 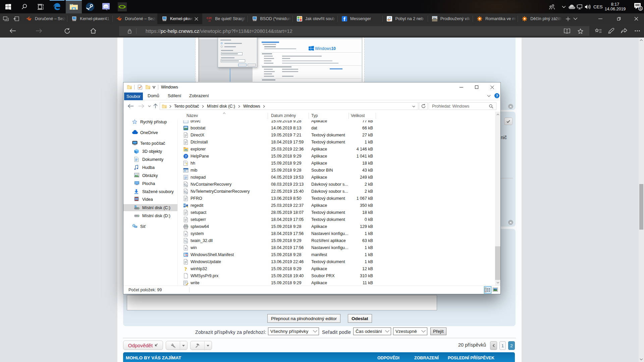 I want to click on svg-text: CZC, so click(x=209, y=18).